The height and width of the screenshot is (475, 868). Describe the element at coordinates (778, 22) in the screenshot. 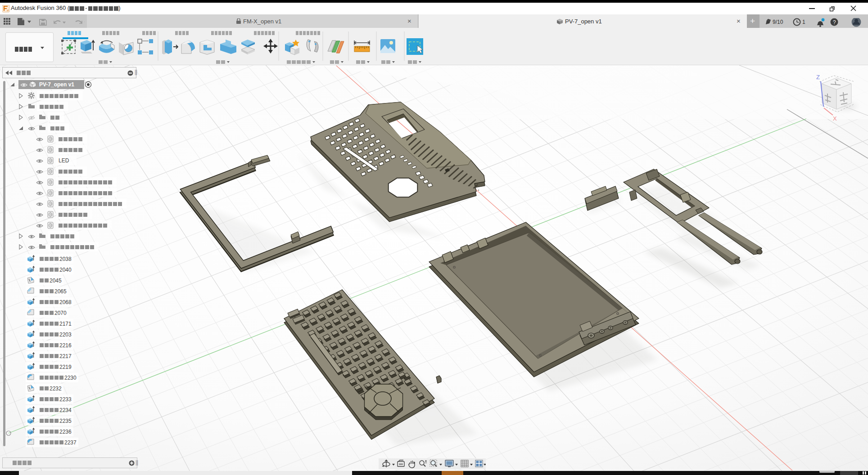

I see `svg-text: 9/10` at that location.